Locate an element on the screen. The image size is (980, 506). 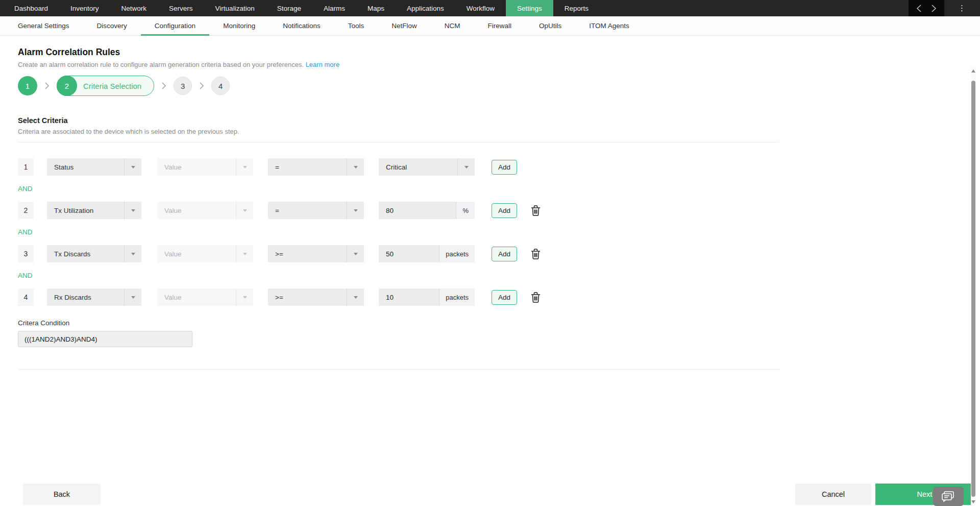
nav-item-inventory: Inventory is located at coordinates (85, 8).